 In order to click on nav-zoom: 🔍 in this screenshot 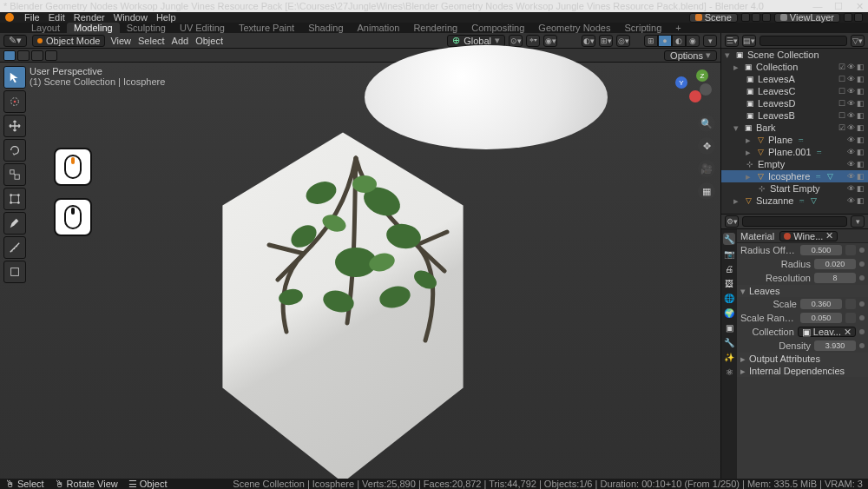, I will do `click(707, 123)`.